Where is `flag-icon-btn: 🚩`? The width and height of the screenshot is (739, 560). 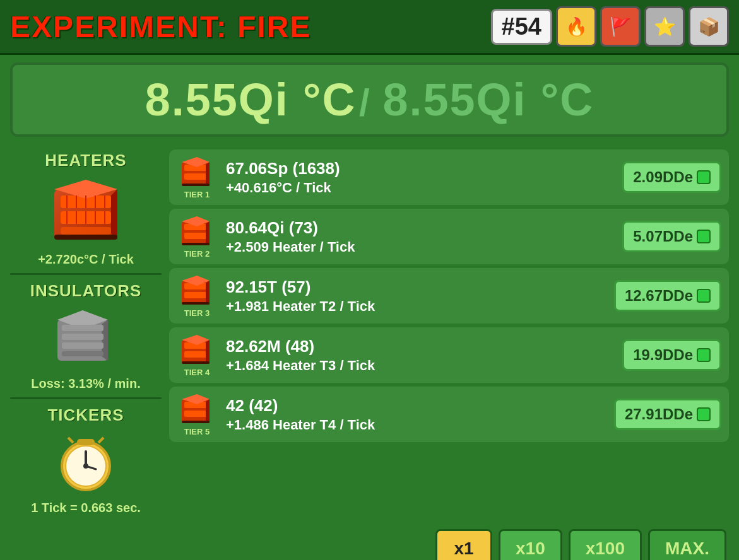
flag-icon-btn: 🚩 is located at coordinates (620, 26).